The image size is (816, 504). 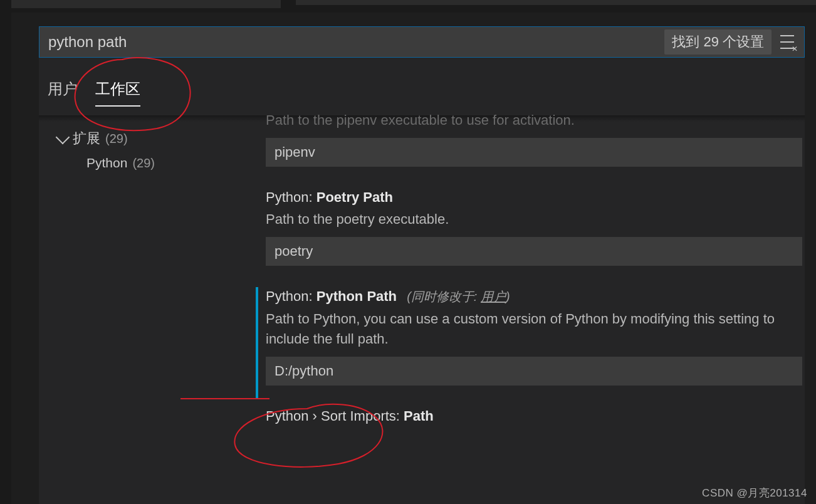 I want to click on setting-description: Path to the pipenv executable to use for…, so click(x=535, y=120).